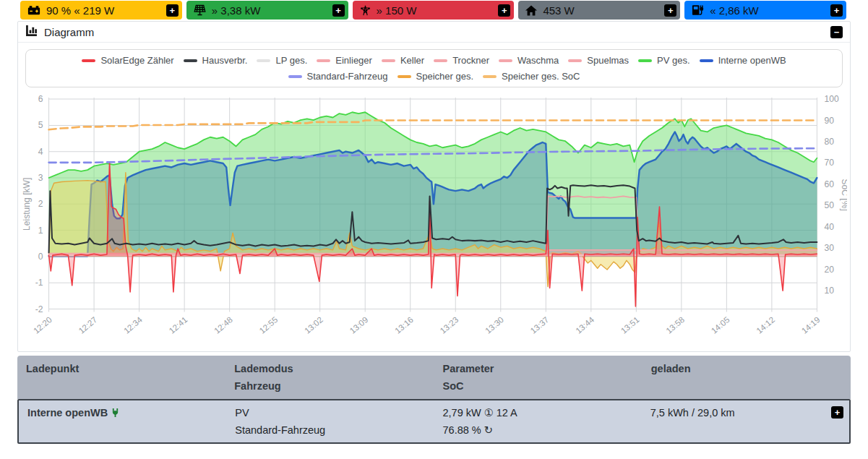  Describe the element at coordinates (843, 194) in the screenshot. I see `svg-text: SoC [%]` at that location.